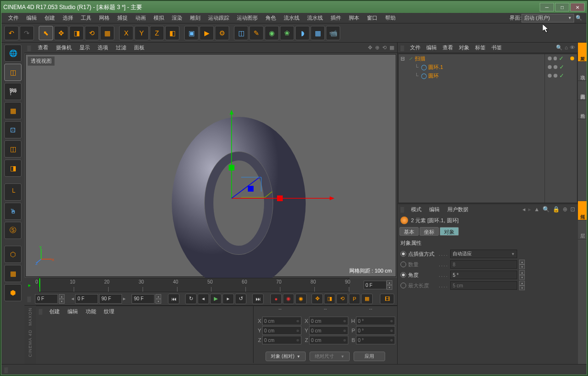 This screenshot has height=376, width=588. Describe the element at coordinates (582, 71) in the screenshot. I see `side-tab-takes: 场次` at that location.